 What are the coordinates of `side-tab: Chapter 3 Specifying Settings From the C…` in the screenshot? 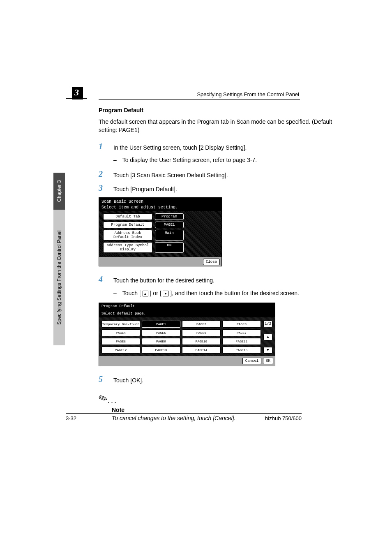 It's located at (59, 259).